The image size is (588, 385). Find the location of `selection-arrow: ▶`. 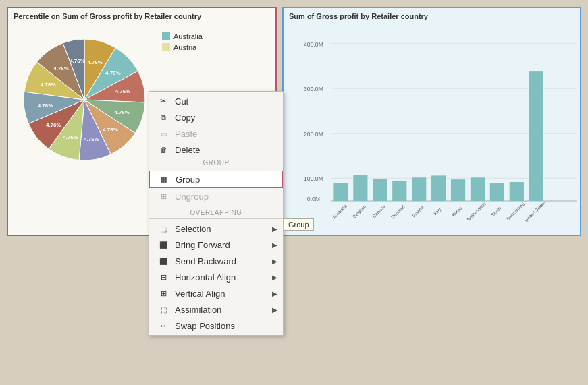

selection-arrow: ▶ is located at coordinates (275, 229).